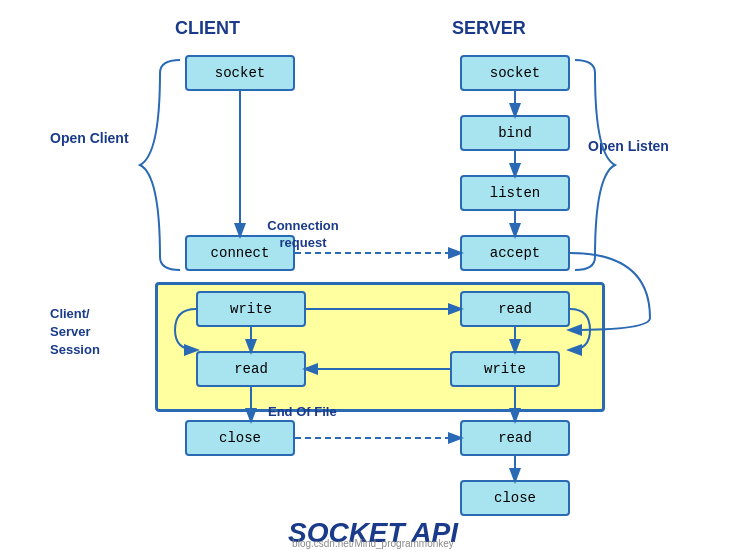  Describe the element at coordinates (373, 526) in the screenshot. I see `footer-url: blog.csdn.net/Mind_programmonkey` at that location.